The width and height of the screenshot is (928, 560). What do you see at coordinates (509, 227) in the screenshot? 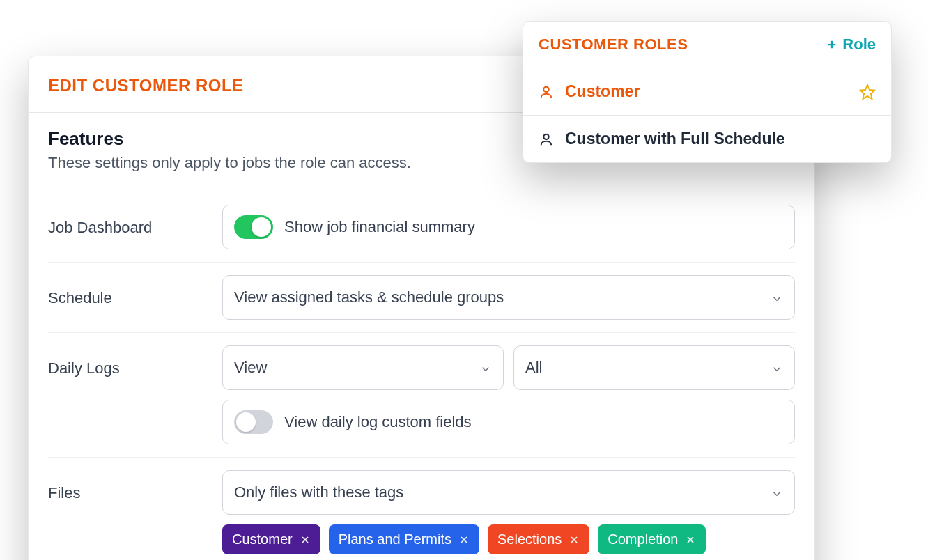
I see `job-dashboard-toggle-box: Show job financial summary` at bounding box center [509, 227].